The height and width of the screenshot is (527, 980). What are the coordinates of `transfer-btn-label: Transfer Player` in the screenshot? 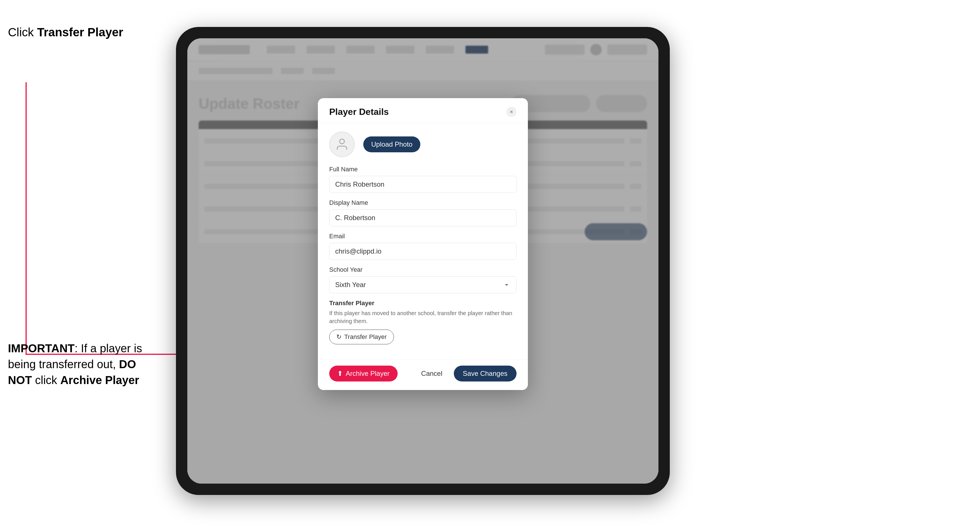 It's located at (366, 337).